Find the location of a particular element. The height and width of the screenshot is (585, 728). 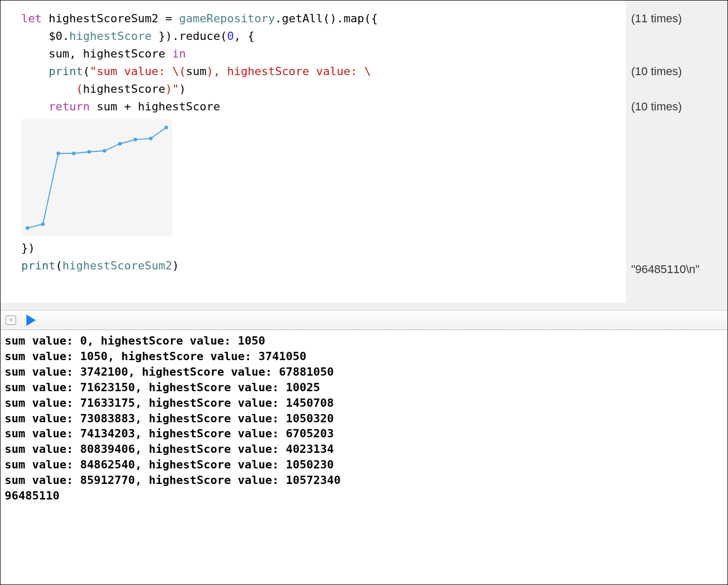

code-line: sum, highestScore in is located at coordinates (324, 54).